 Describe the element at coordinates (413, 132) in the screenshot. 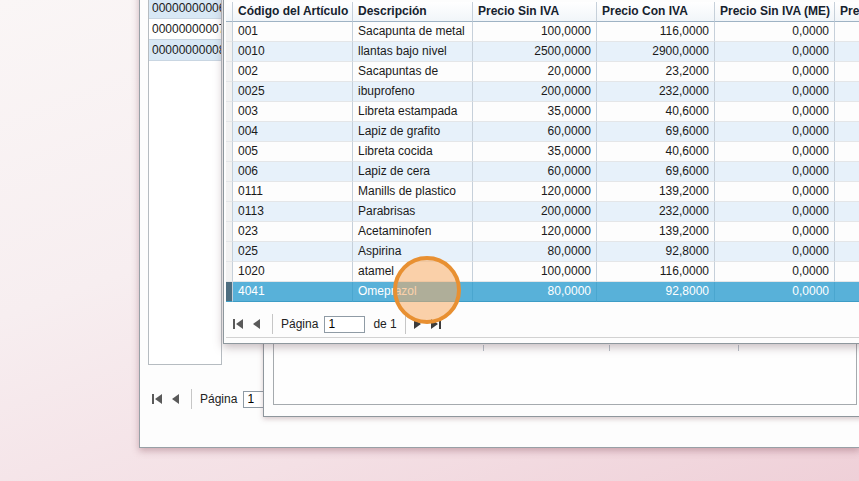

I see `table-cell: Lapiz de grafito` at that location.